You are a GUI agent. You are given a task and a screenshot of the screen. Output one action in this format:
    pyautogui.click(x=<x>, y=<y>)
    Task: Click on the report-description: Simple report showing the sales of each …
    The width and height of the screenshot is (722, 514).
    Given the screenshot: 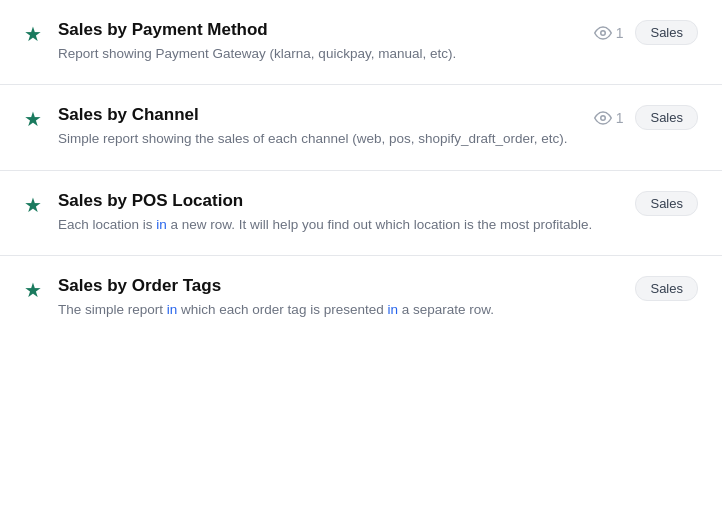 What is the action you would take?
    pyautogui.click(x=318, y=139)
    